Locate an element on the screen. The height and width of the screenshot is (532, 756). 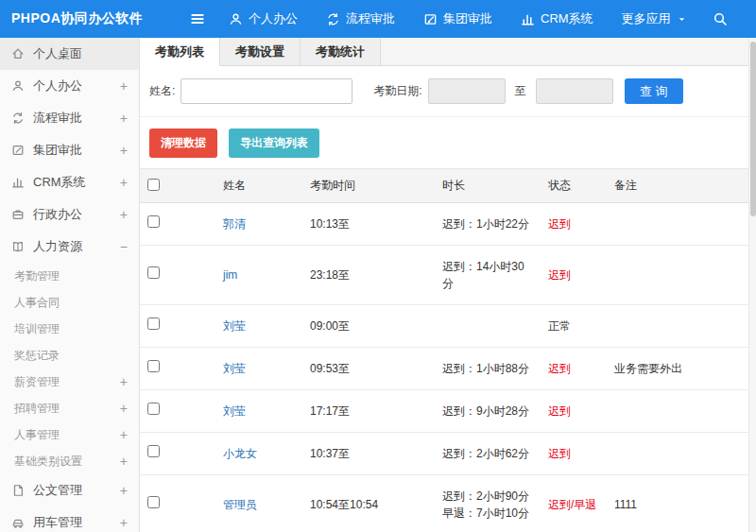
search-button: 查 询 is located at coordinates (654, 91).